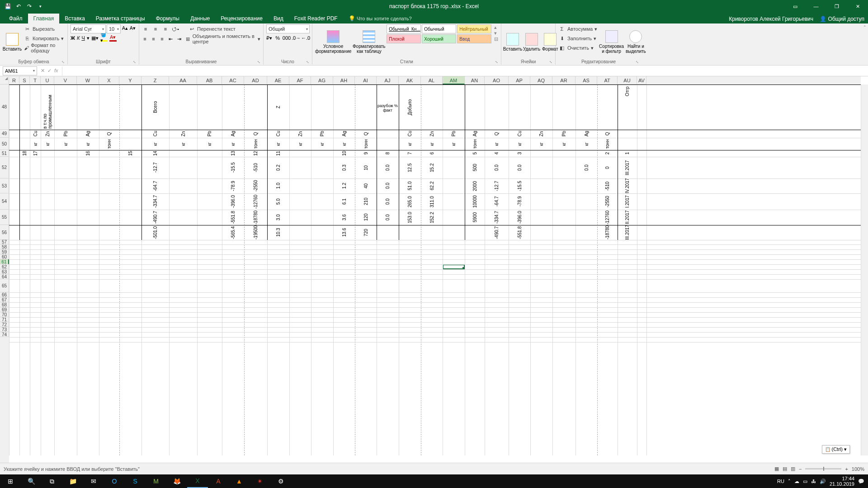 The height and width of the screenshot is (488, 868). I want to click on increase-font-icon: A▴, so click(125, 28).